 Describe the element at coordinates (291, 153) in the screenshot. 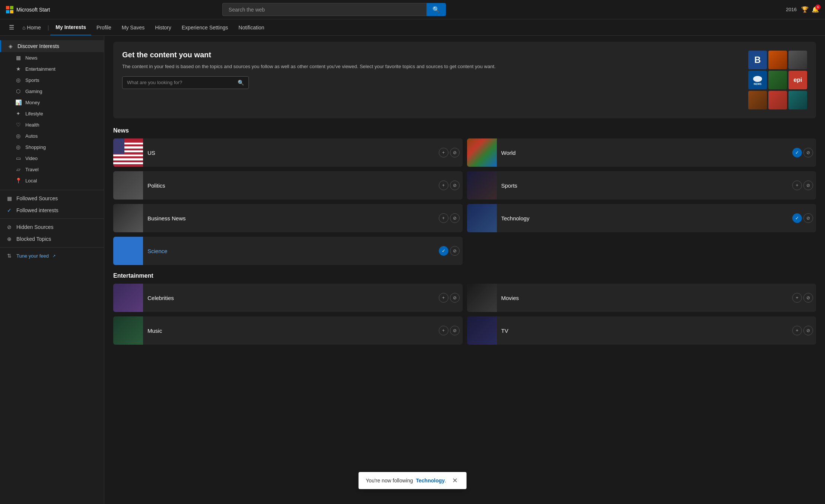

I see `us-info: US` at that location.